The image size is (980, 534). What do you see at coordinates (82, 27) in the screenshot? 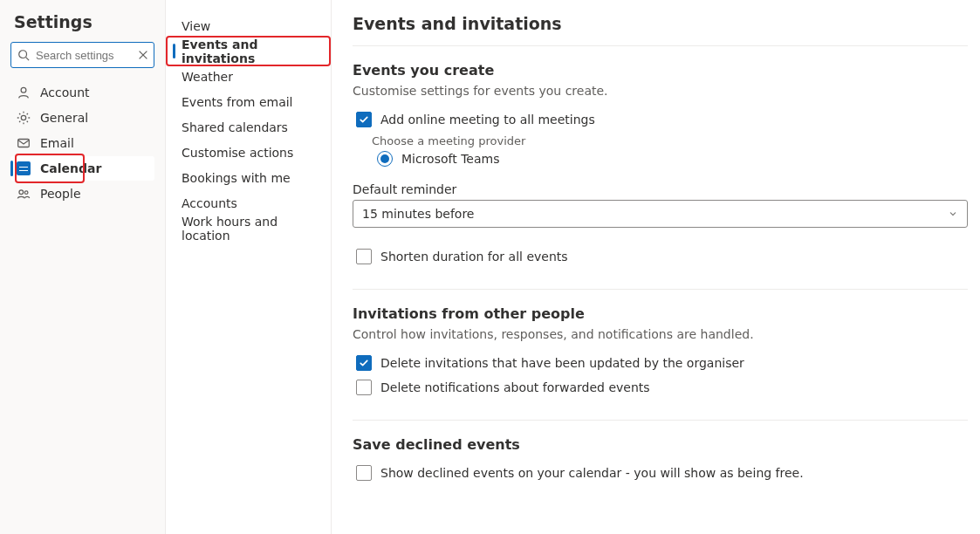
I see `settings-title: Settings` at bounding box center [82, 27].